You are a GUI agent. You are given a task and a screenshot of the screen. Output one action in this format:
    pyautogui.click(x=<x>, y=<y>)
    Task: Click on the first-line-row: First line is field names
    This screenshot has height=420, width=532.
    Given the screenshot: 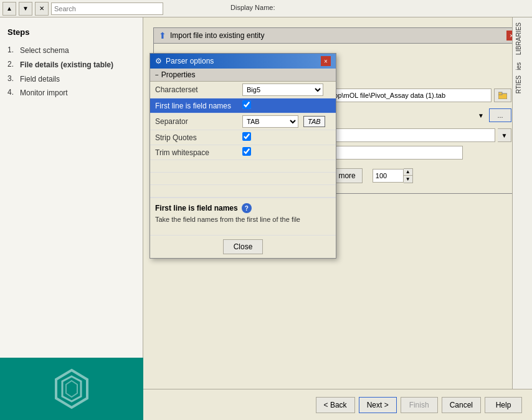 What is the action you would take?
    pyautogui.click(x=243, y=106)
    